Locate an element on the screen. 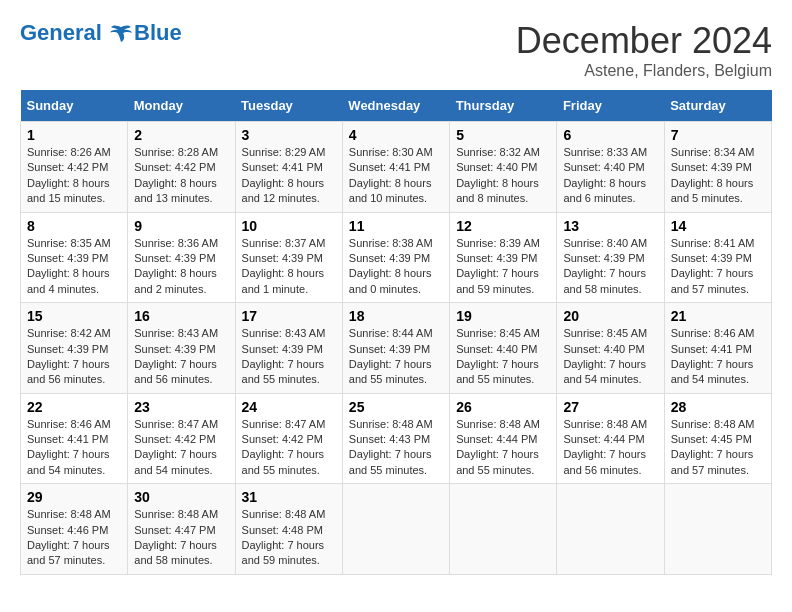  sunrise-text: Sunrise: 8:28 AM is located at coordinates (176, 152).